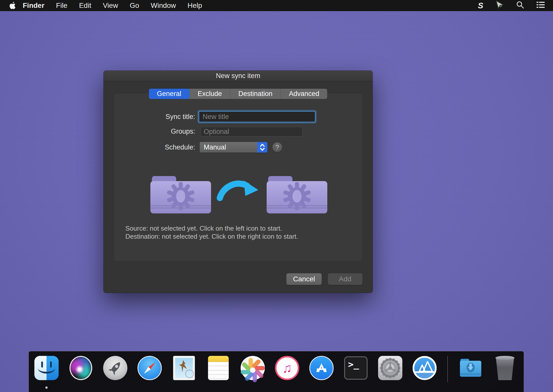 This screenshot has height=392, width=553. Describe the element at coordinates (238, 94) in the screenshot. I see `tab-bar: General Exclude Destination Advanced` at that location.